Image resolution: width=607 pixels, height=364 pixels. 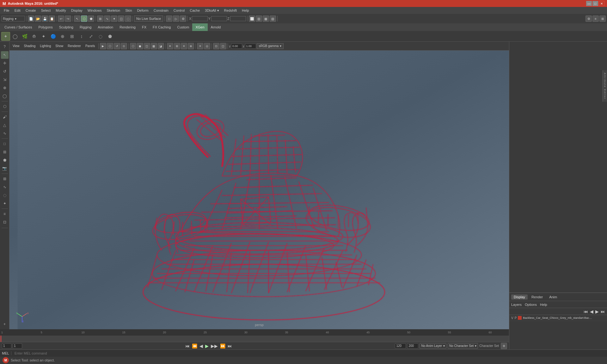 What do you see at coordinates (531, 305) in the screenshot?
I see `options-menu: Options` at bounding box center [531, 305].